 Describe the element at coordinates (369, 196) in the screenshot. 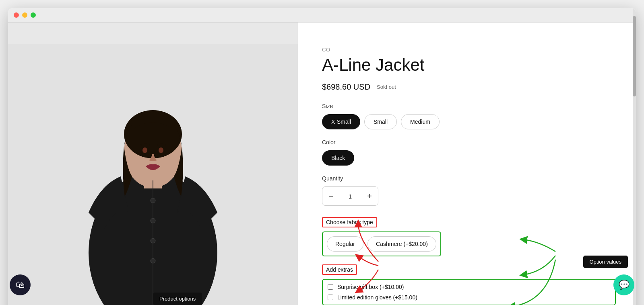

I see `quantity-increase: +` at that location.